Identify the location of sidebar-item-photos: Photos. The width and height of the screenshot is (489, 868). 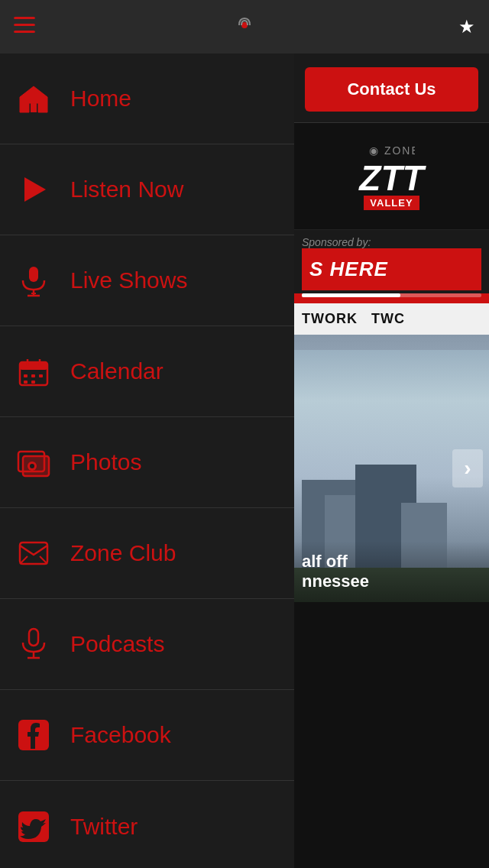
(147, 463).